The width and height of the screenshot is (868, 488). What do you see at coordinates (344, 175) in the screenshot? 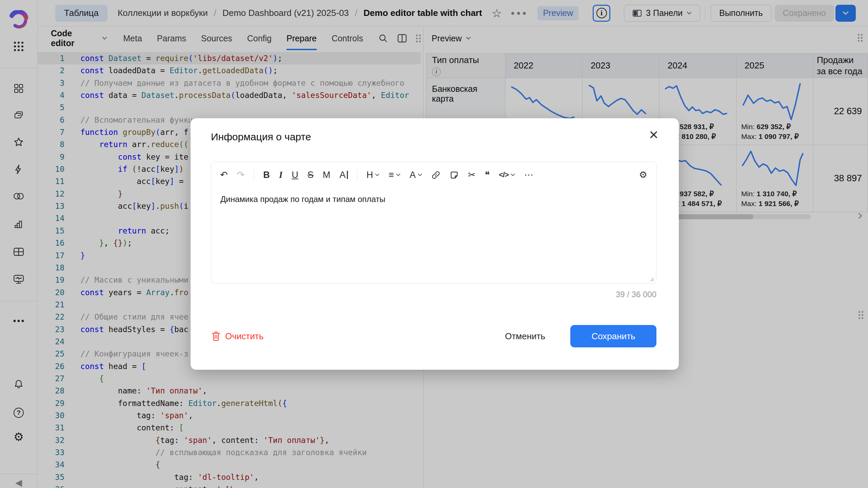
I see `text-cursor-icon: A` at bounding box center [344, 175].